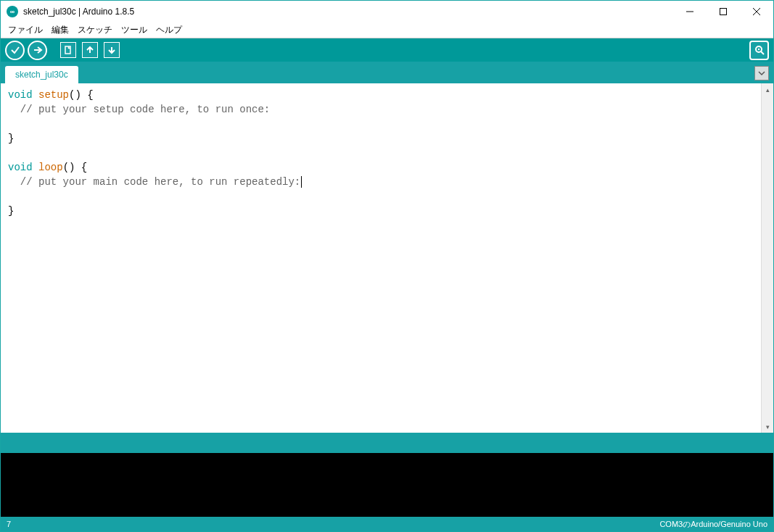  Describe the element at coordinates (90, 50) in the screenshot. I see `open-button` at that location.